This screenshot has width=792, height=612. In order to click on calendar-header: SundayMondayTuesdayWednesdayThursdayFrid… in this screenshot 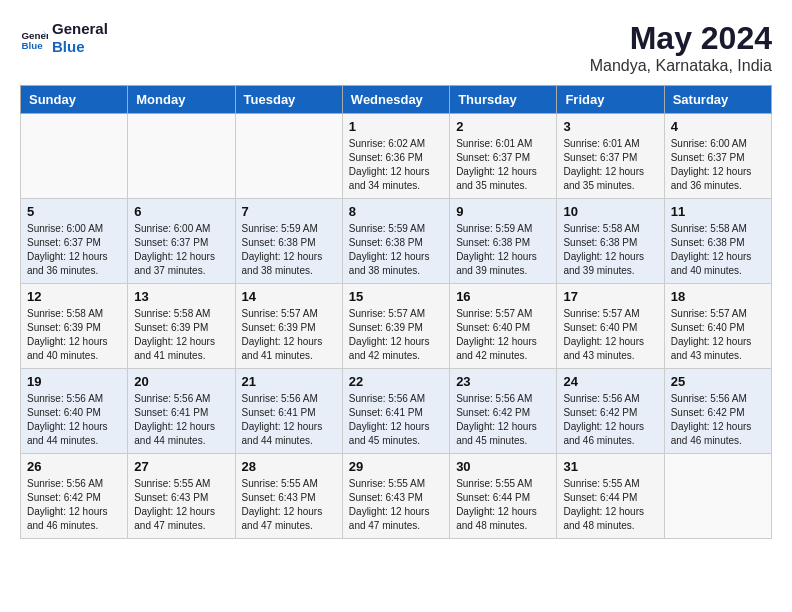, I will do `click(396, 100)`.